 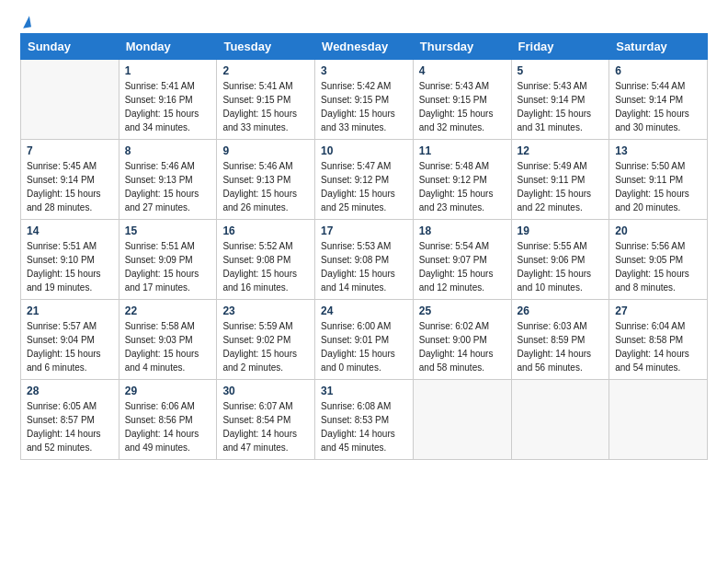 What do you see at coordinates (70, 259) in the screenshot?
I see `calendar-cell: 14Sunrise: 5:51 AM Sunset: 9:10 PM Dayli…` at bounding box center [70, 259].